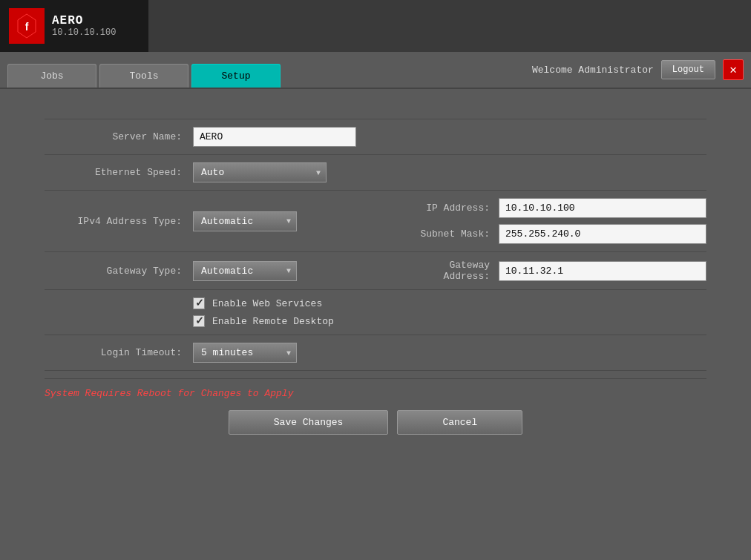 This screenshot has height=560, width=751. I want to click on remote-desktop-checkbox, so click(199, 321).